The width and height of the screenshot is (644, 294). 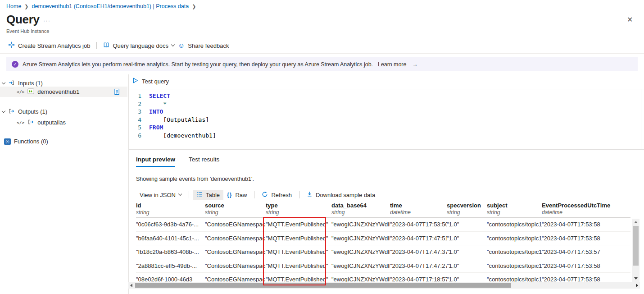 What do you see at coordinates (15, 64) in the screenshot?
I see `checkmark-badge-icon: ✓` at bounding box center [15, 64].